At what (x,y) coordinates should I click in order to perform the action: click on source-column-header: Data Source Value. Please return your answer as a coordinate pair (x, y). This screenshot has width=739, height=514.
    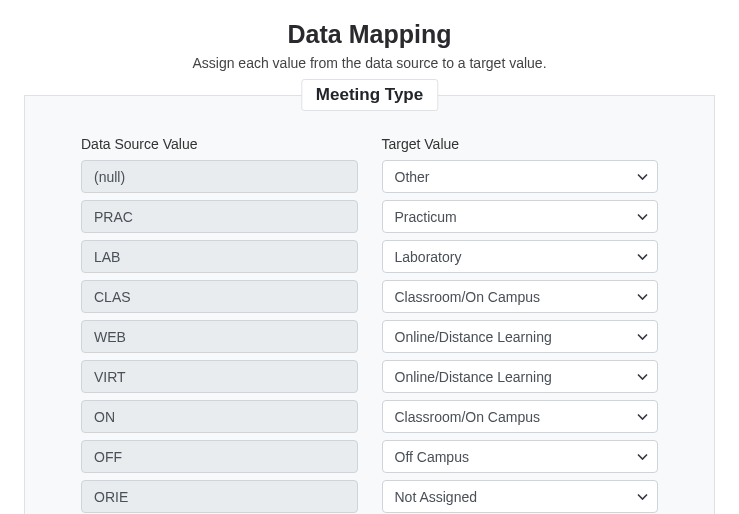
    Looking at the image, I should click on (220, 144).